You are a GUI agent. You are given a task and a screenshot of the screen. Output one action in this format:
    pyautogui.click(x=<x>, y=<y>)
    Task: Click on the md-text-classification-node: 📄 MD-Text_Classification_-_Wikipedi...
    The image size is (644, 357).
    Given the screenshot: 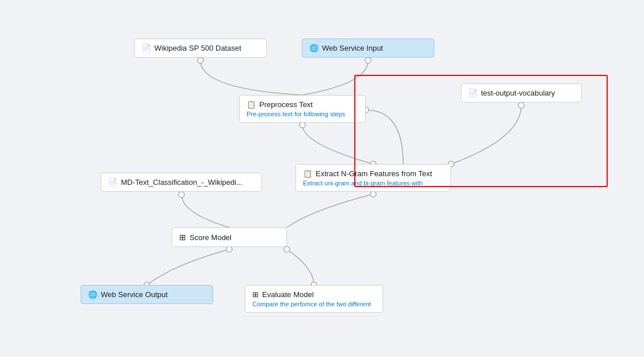 What is the action you would take?
    pyautogui.click(x=181, y=182)
    